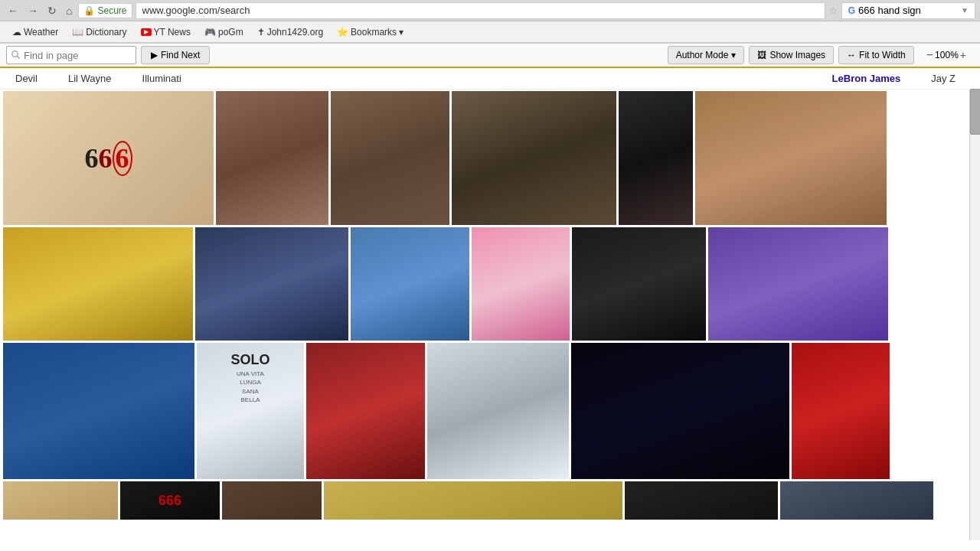 The width and height of the screenshot is (980, 551). What do you see at coordinates (975, 112) in the screenshot?
I see `scroll-thumb` at bounding box center [975, 112].